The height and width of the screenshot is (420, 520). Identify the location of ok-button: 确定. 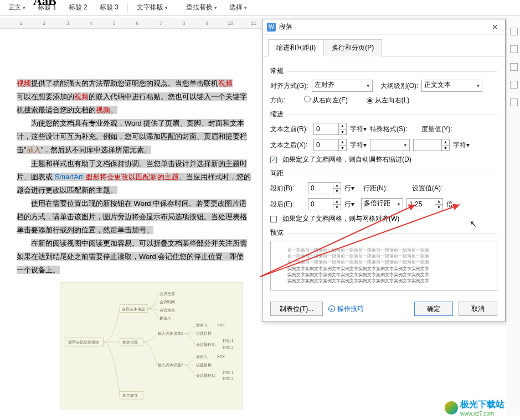
(434, 309).